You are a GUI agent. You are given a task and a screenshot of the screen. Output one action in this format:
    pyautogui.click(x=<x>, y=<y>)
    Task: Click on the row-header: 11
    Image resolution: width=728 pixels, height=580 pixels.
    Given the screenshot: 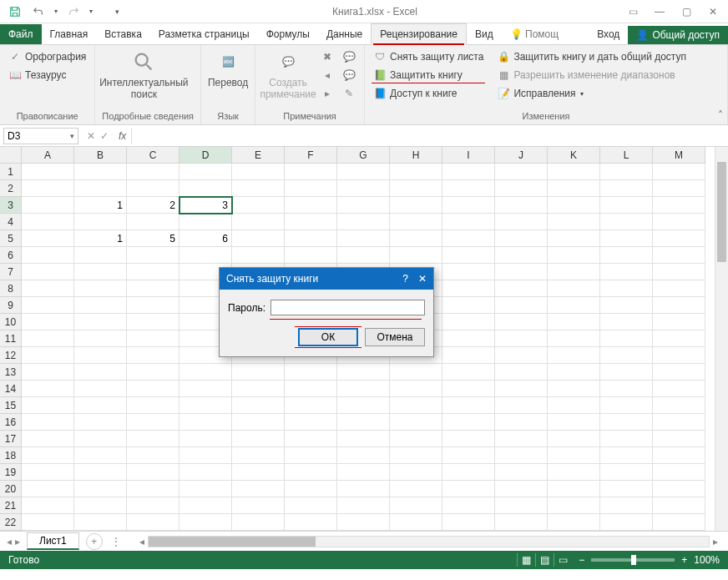 What is the action you would take?
    pyautogui.click(x=11, y=339)
    